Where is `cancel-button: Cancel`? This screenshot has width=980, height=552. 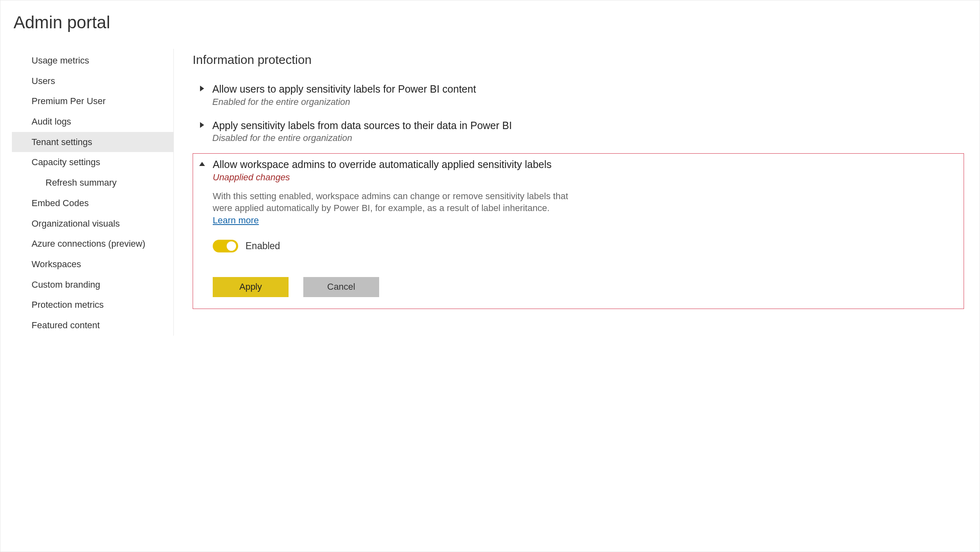
cancel-button: Cancel is located at coordinates (341, 287).